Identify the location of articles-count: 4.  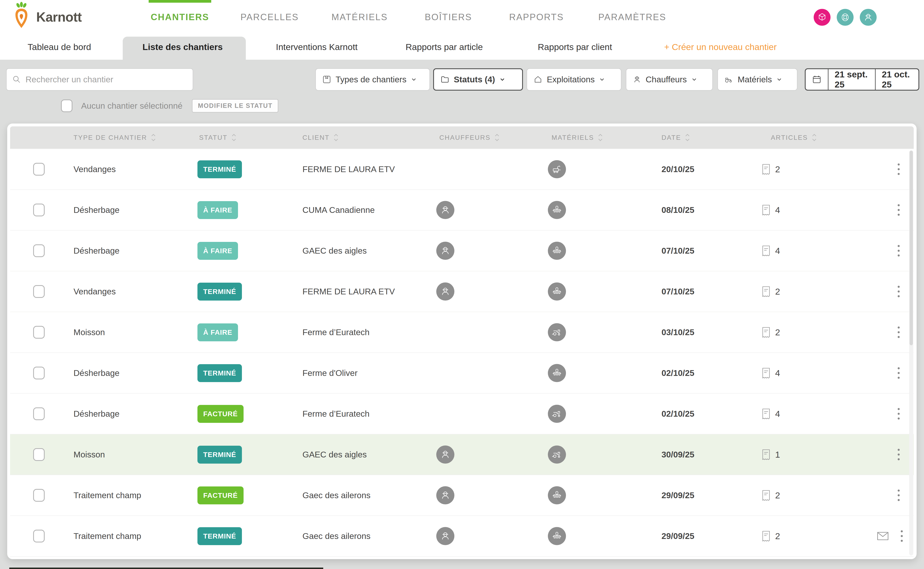
(778, 251).